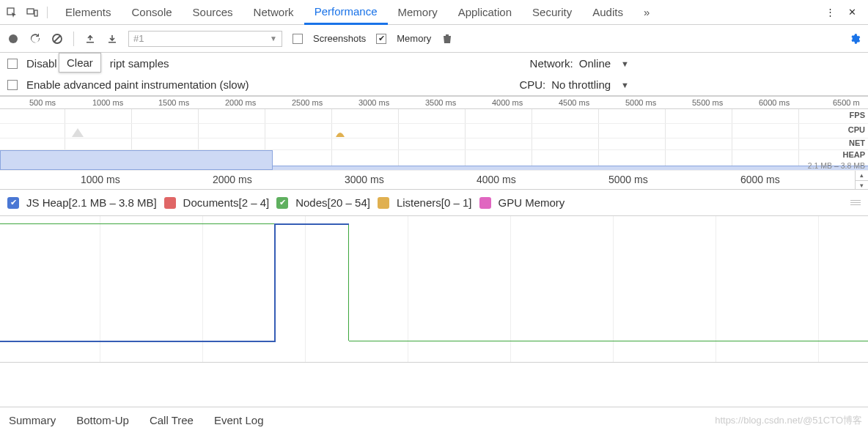 Image resolution: width=868 pixels, height=433 pixels. What do you see at coordinates (434, 203) in the screenshot?
I see `memory-legend: JS Heap[2.1 MB – 3.8 MB] Documents[2 – 4…` at bounding box center [434, 203].